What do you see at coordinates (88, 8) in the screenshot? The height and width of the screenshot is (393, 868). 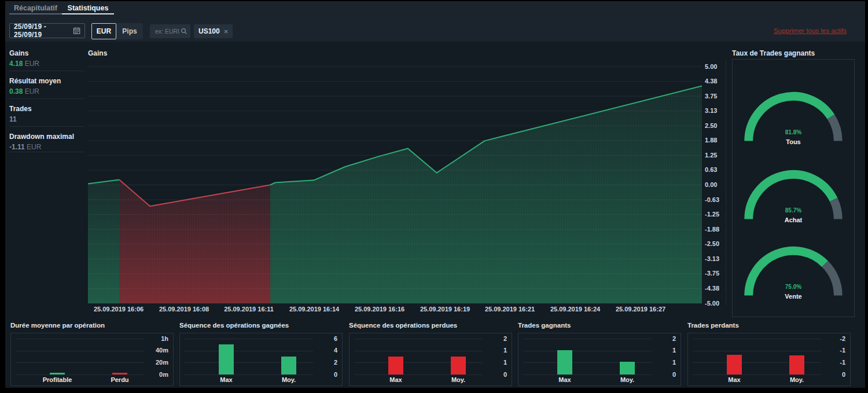 I see `tab-statistiques: Statistiques` at bounding box center [88, 8].